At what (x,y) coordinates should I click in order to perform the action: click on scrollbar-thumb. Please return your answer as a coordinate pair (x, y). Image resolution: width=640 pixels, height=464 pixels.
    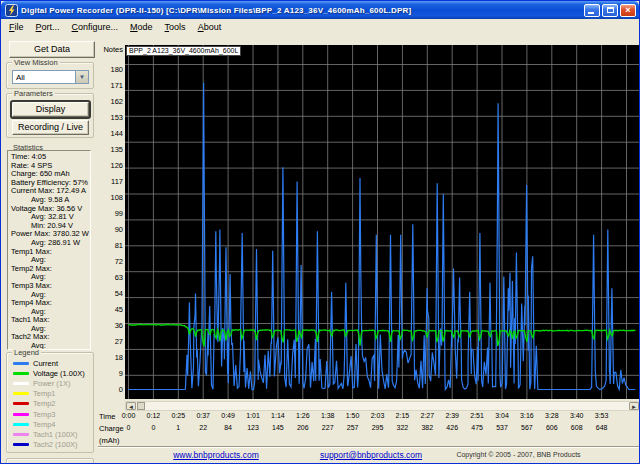
    Looking at the image, I should click on (141, 406).